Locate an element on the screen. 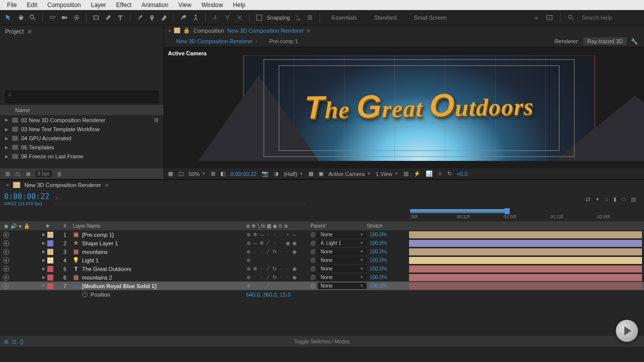 Image resolution: width=644 pixels, height=362 pixels. views-dropdown: 1 View▼ is located at coordinates (387, 174).